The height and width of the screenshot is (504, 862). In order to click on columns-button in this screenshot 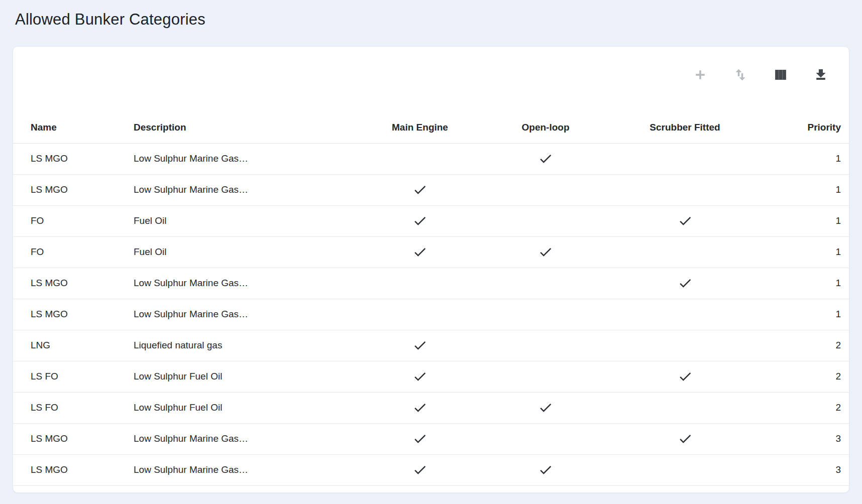, I will do `click(781, 75)`.